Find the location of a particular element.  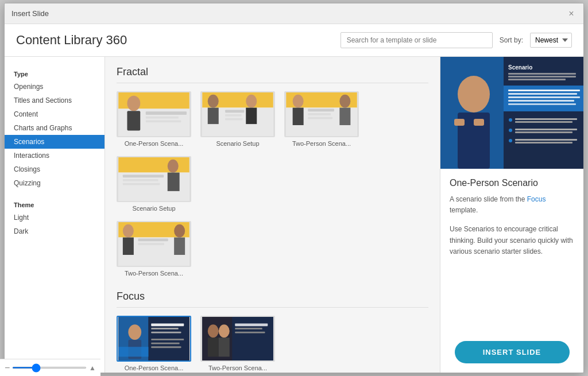

panel-desc-part2: template. is located at coordinates (464, 210).